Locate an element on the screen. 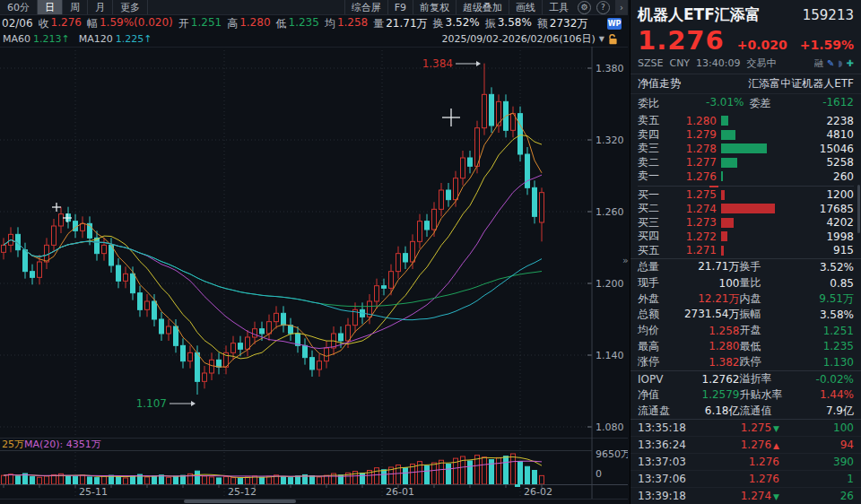 The width and height of the screenshot is (861, 504). ma-legend-item: MA1201.225↑ is located at coordinates (116, 39).